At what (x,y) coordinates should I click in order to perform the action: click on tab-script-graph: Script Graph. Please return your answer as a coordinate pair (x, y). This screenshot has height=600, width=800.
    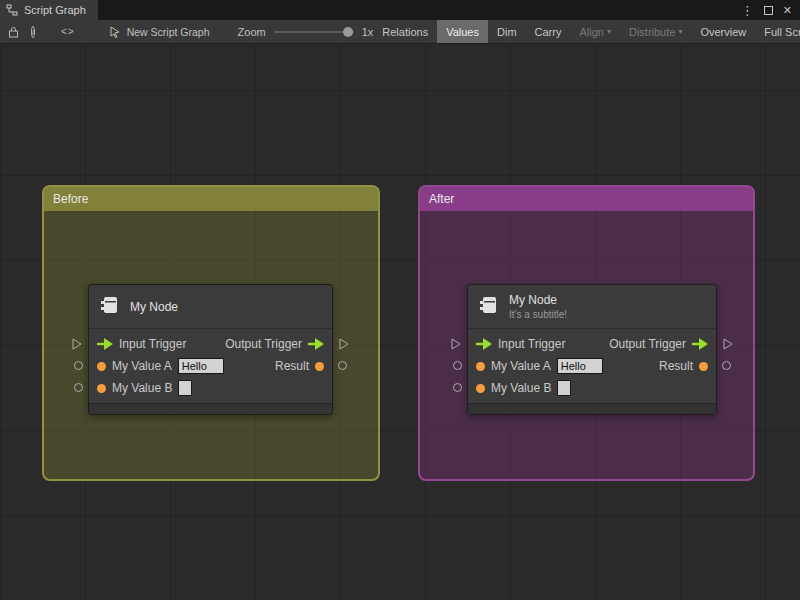
    Looking at the image, I should click on (49, 10).